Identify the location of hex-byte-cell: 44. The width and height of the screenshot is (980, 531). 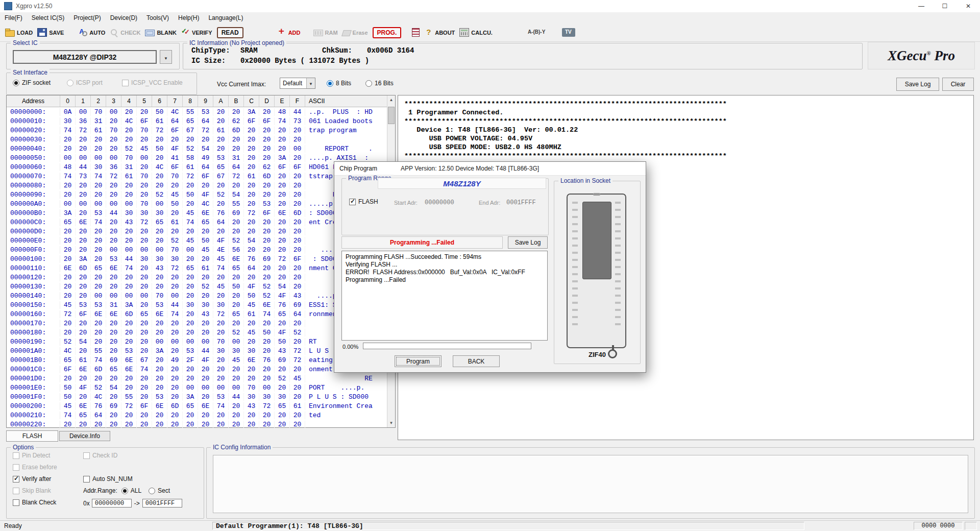
(114, 213).